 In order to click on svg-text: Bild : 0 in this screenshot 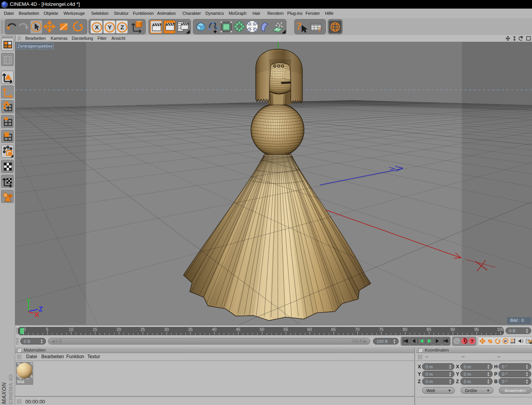, I will do `click(517, 320)`.